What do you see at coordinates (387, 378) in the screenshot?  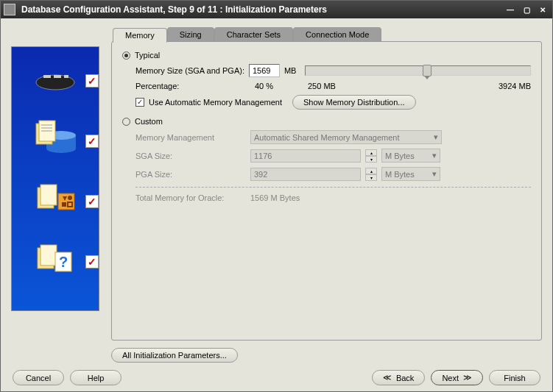 I see `chevron-left-icon: ≪` at bounding box center [387, 378].